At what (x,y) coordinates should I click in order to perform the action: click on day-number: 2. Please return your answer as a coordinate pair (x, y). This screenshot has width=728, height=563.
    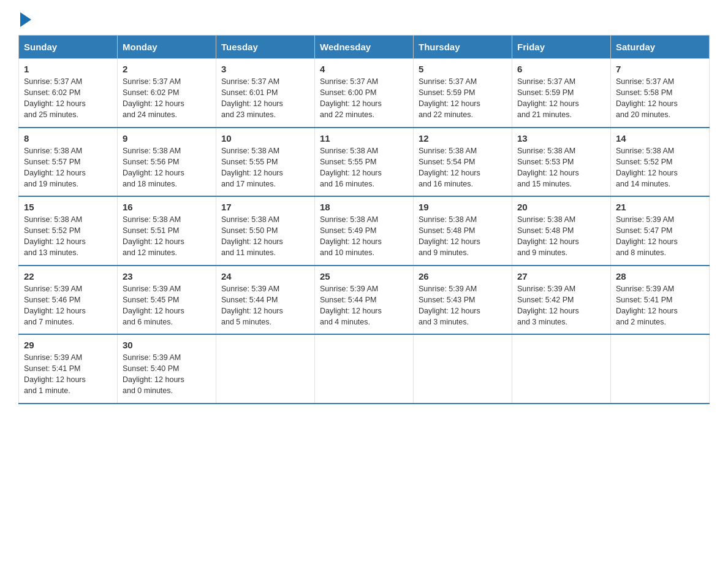
    Looking at the image, I should click on (167, 69).